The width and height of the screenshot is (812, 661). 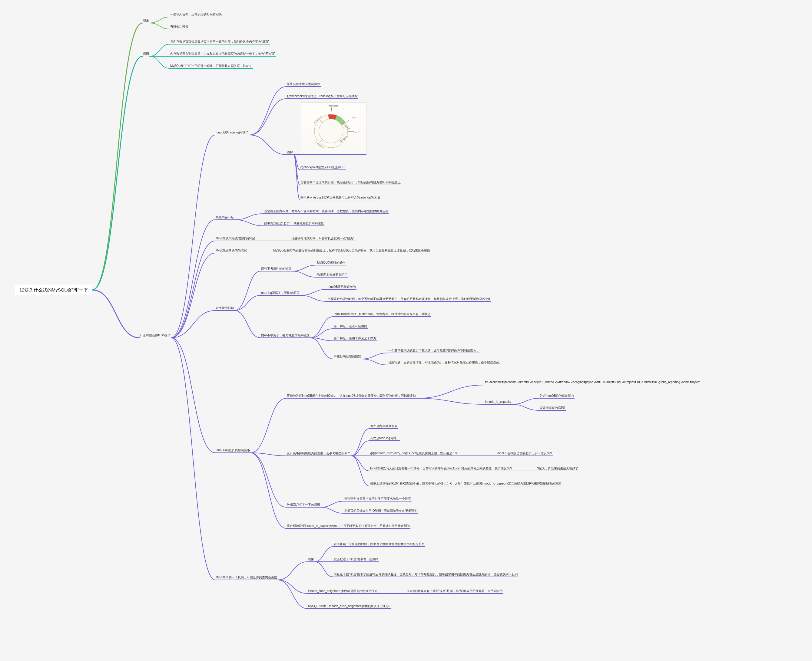 What do you see at coordinates (235, 238) in the screenshot?
I see `node-idle: MySQL认为系统"空闲"的时候` at bounding box center [235, 238].